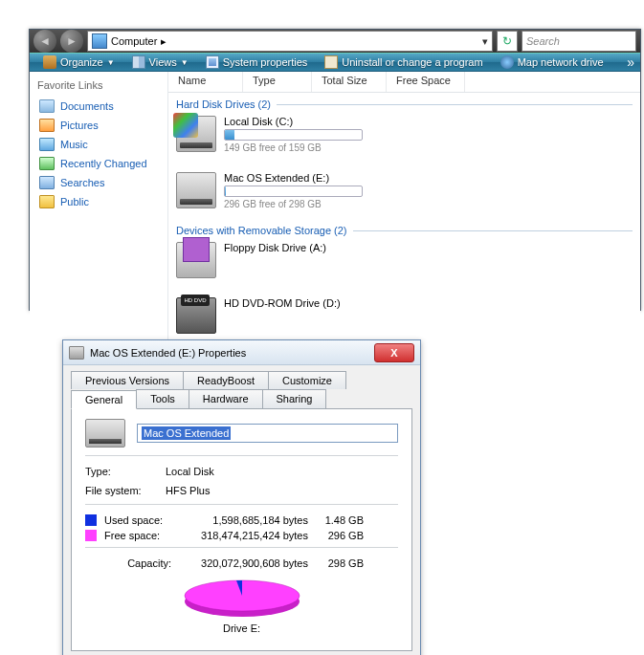  I want to click on titlebar: ◄ ► Computer ▸ ▾ ↻ Search, so click(335, 41).